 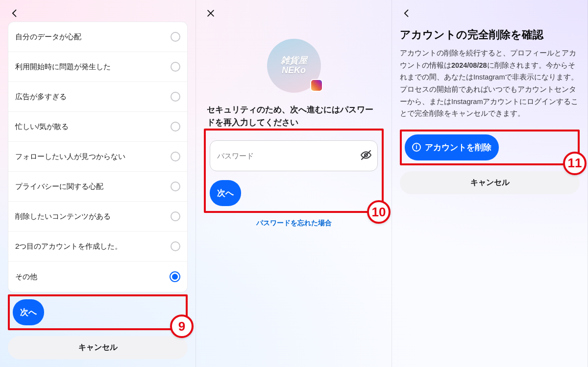 I want to click on avatar: 雑貨屋 NEKo, so click(x=294, y=66).